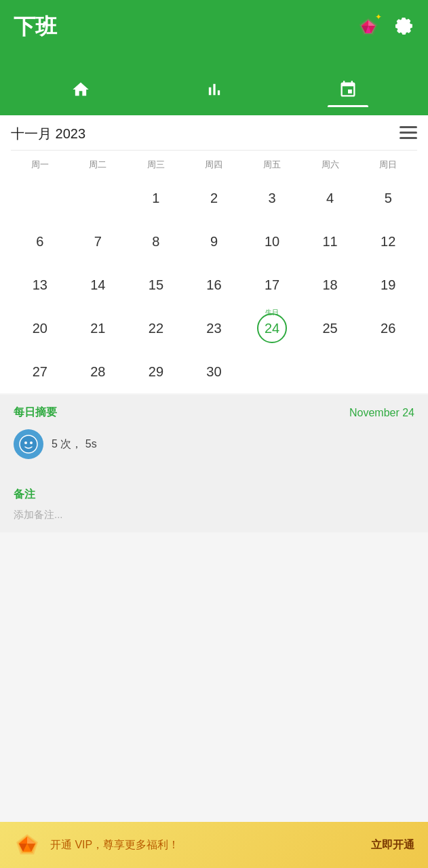 This screenshot has width=428, height=868. What do you see at coordinates (40, 241) in the screenshot?
I see `day-number: 6` at bounding box center [40, 241].